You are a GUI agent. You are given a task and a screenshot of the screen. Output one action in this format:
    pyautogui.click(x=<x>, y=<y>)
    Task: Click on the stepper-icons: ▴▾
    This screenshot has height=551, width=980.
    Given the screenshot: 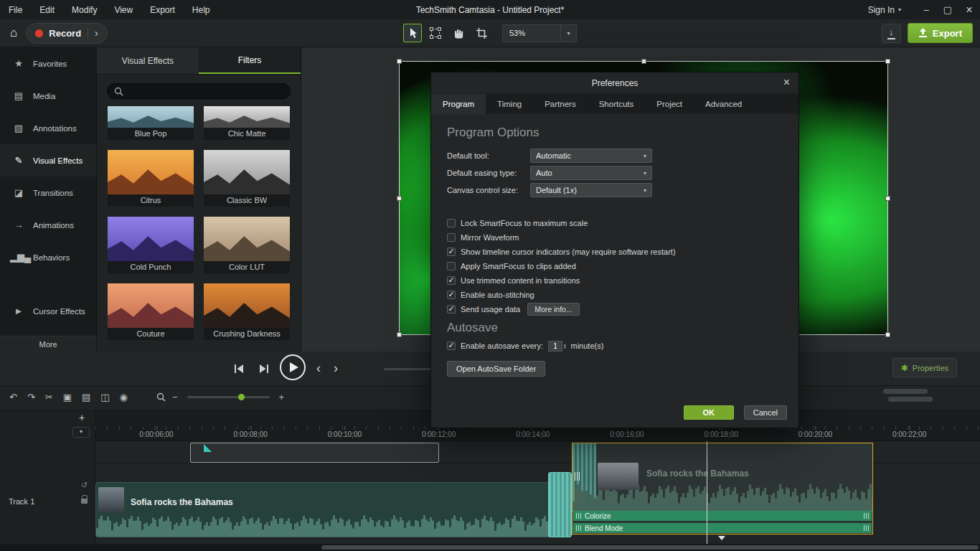 What is the action you would take?
    pyautogui.click(x=565, y=346)
    